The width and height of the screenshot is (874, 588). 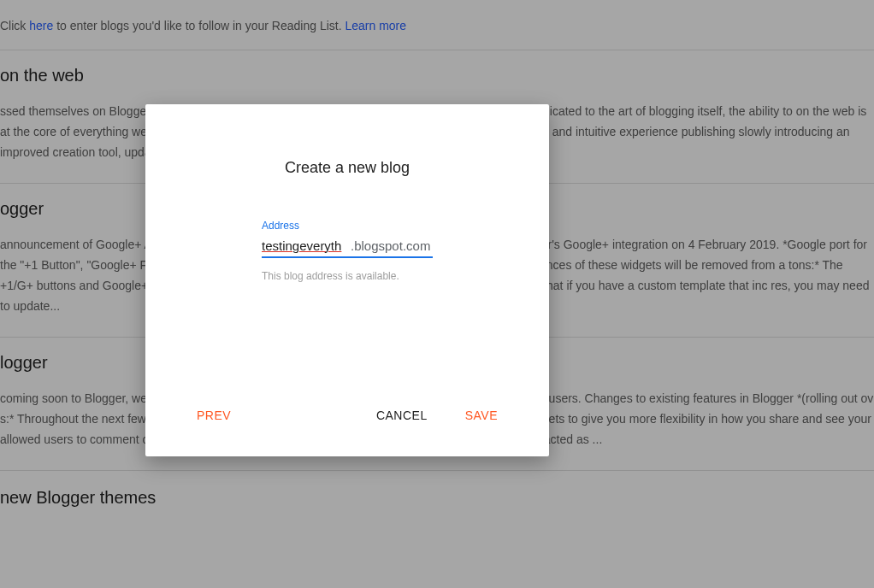 What do you see at coordinates (390, 246) in the screenshot?
I see `address-suffix: .blogspot.com` at bounding box center [390, 246].